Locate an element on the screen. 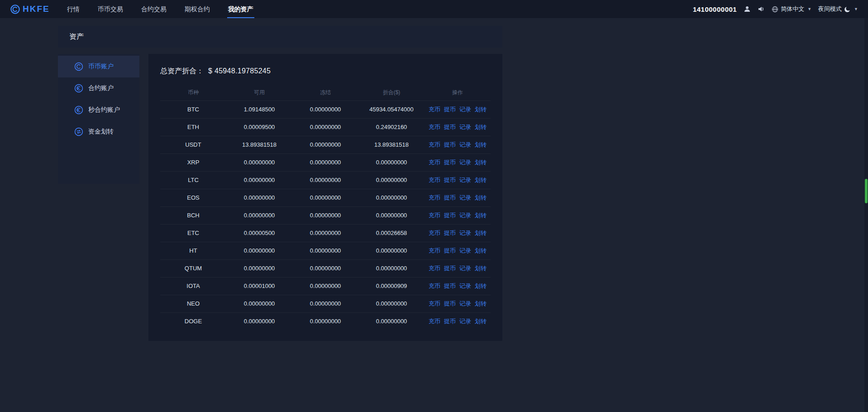 The height and width of the screenshot is (412, 868). table-row: NEO0.000000000.000000000.00000000充币提币记录划… is located at coordinates (325, 303).